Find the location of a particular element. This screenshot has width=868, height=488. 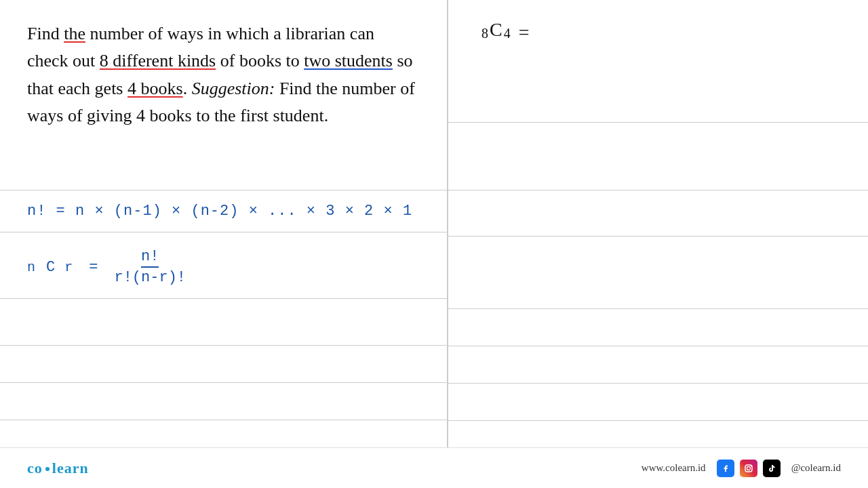

fraction-denominator: r!(n-r)! is located at coordinates (150, 277).